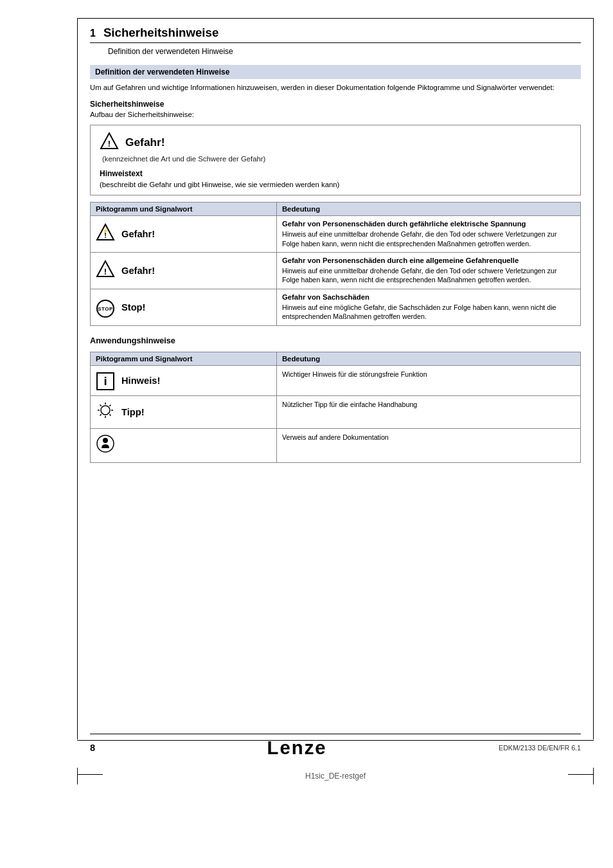  What do you see at coordinates (540, 748) in the screenshot?
I see `doc-reference: EDKM/2133 DE/EN/FR 6.1` at bounding box center [540, 748].